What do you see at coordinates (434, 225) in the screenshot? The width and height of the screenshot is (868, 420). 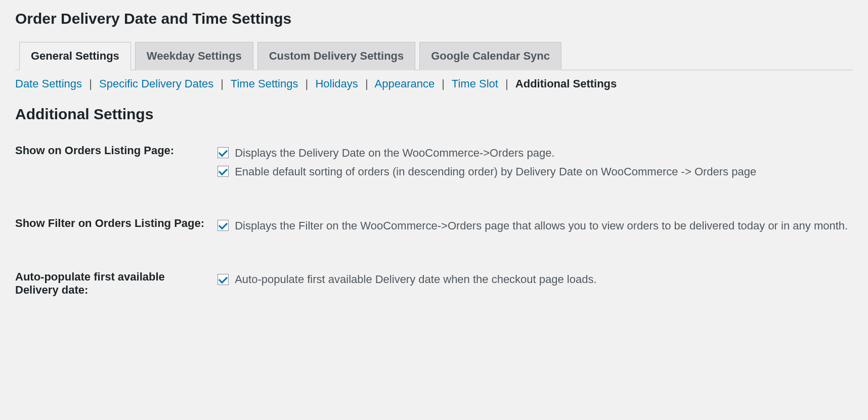 I see `field-show-filter: Show Filter on Orders Listing Page: Disp…` at bounding box center [434, 225].